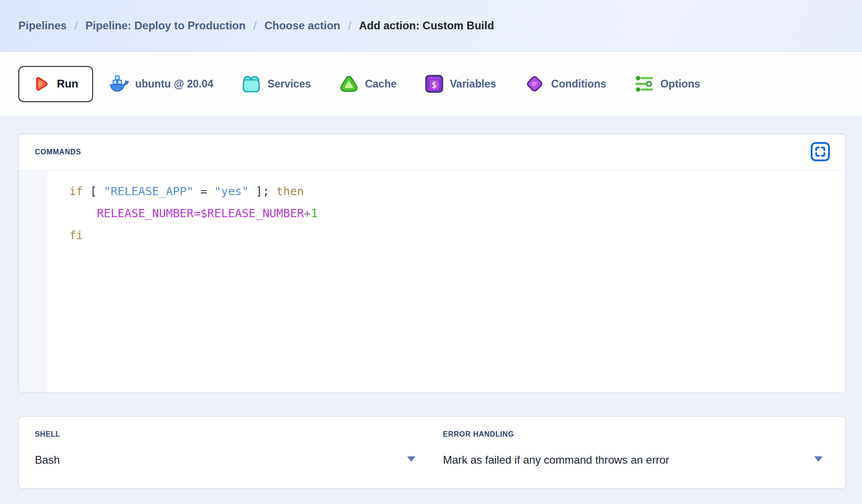 The height and width of the screenshot is (504, 862). Describe the element at coordinates (289, 84) in the screenshot. I see `tab-label: Services` at that location.